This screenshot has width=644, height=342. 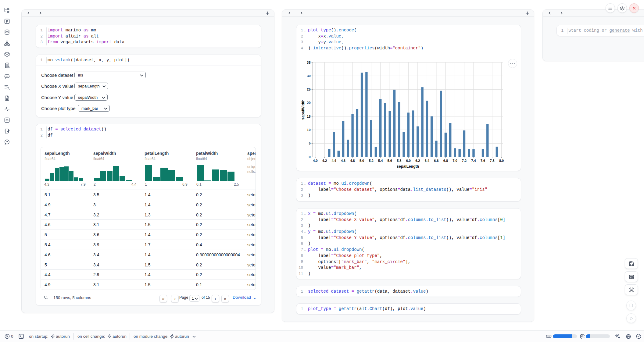 What do you see at coordinates (309, 89) in the screenshot?
I see `svg-text: 25` at bounding box center [309, 89].